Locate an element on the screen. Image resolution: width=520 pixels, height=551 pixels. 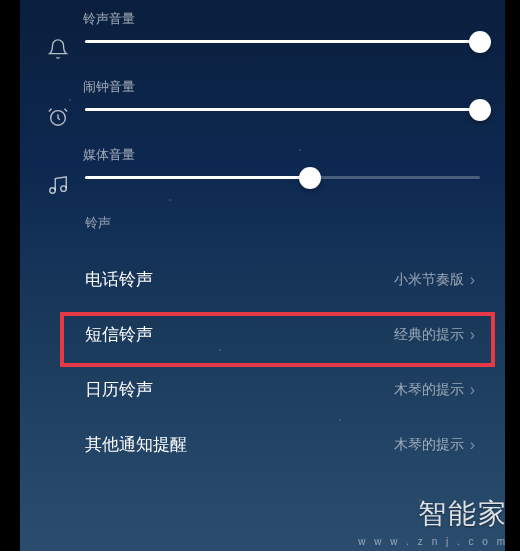
ringtone-volume-label: 铃声音量 is located at coordinates (282, 19).